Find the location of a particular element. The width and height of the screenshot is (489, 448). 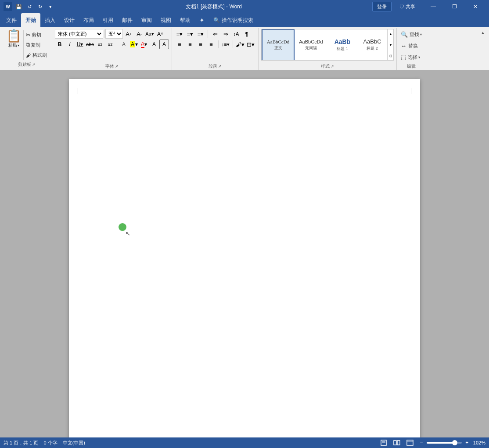

font-size-select: 五号 is located at coordinates (114, 34).